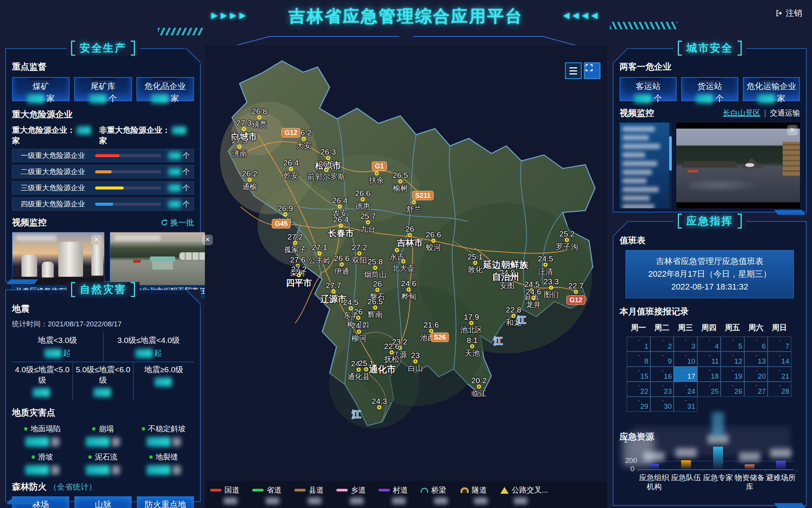  Describe the element at coordinates (359, 332) in the screenshot. I see `map-marker-柳河: 24.7柳河` at that location.